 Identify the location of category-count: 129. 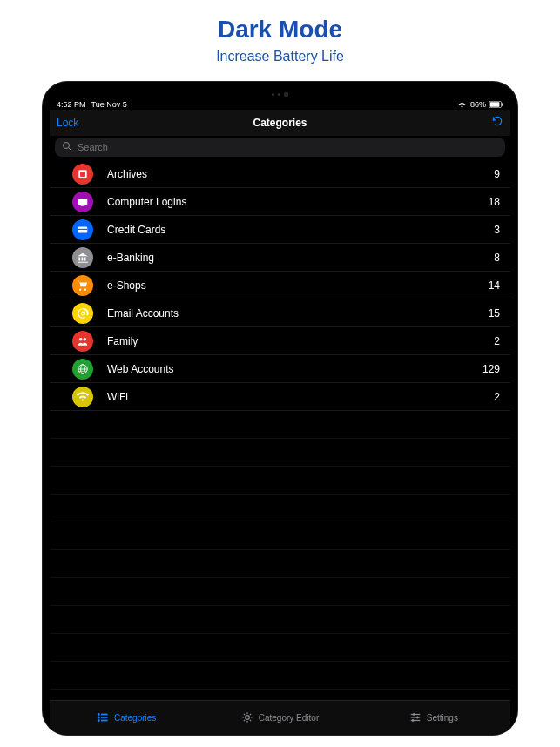
(491, 369).